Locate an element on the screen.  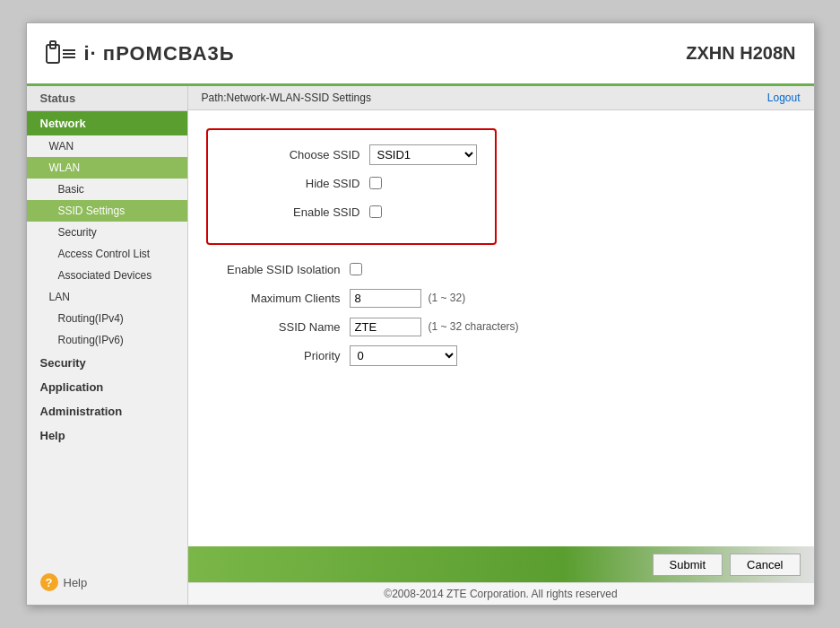
max-clients-input: 8 is located at coordinates (385, 298).